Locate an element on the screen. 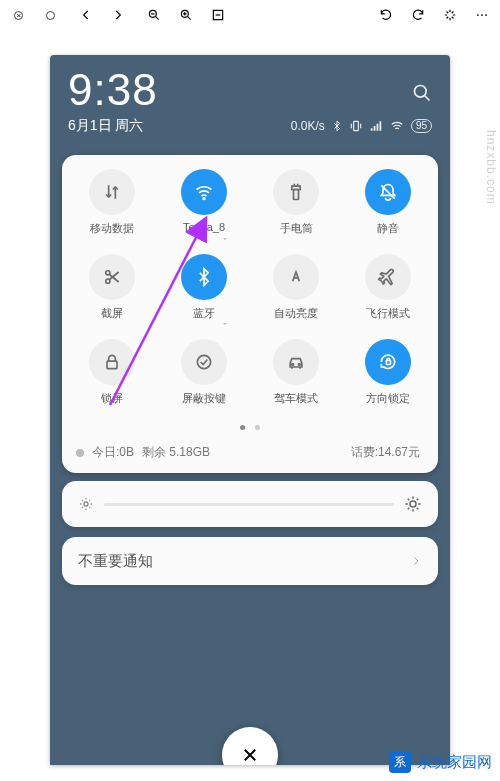 The image size is (500, 781). brightness-slider is located at coordinates (250, 504).